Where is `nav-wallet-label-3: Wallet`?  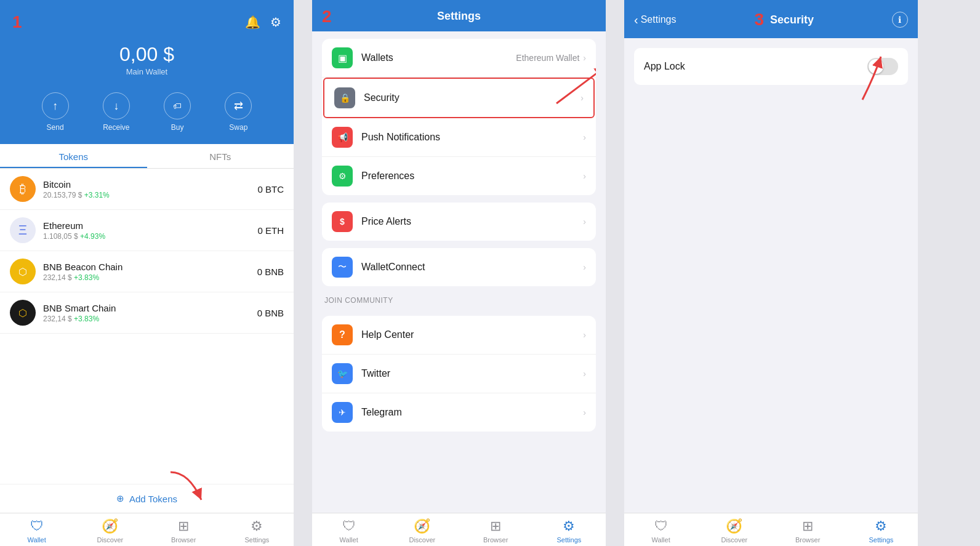
nav-wallet-label-3: Wallet is located at coordinates (661, 540).